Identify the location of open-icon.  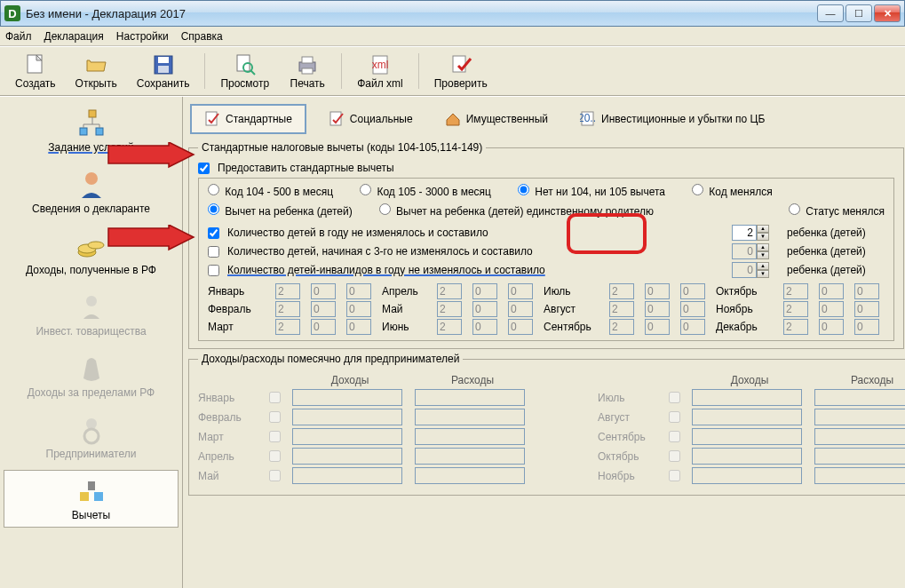
(96, 65).